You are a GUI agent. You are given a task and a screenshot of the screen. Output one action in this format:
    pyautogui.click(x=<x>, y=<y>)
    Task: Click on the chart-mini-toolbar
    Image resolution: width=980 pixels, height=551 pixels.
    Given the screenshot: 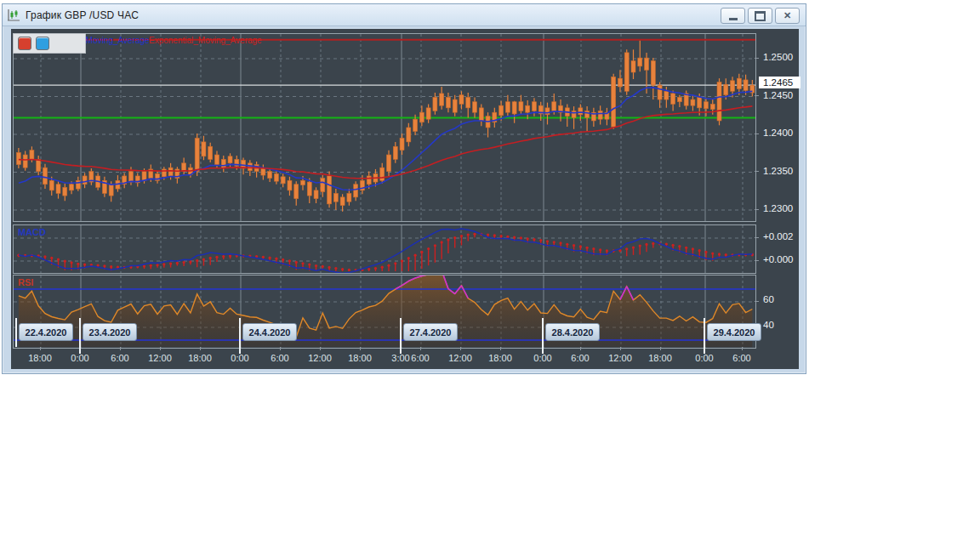 What is the action you would take?
    pyautogui.click(x=49, y=43)
    